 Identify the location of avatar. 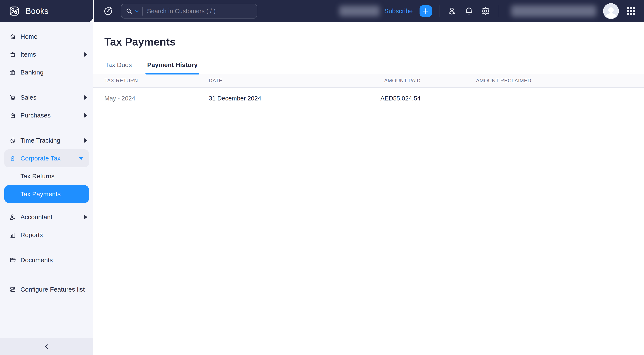
(611, 11).